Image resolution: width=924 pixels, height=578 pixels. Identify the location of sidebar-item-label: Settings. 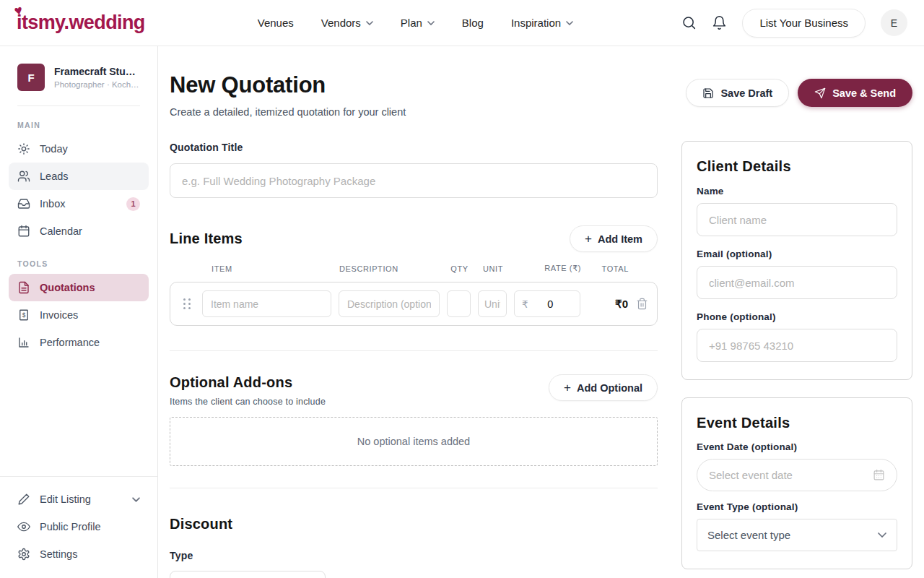
(58, 554).